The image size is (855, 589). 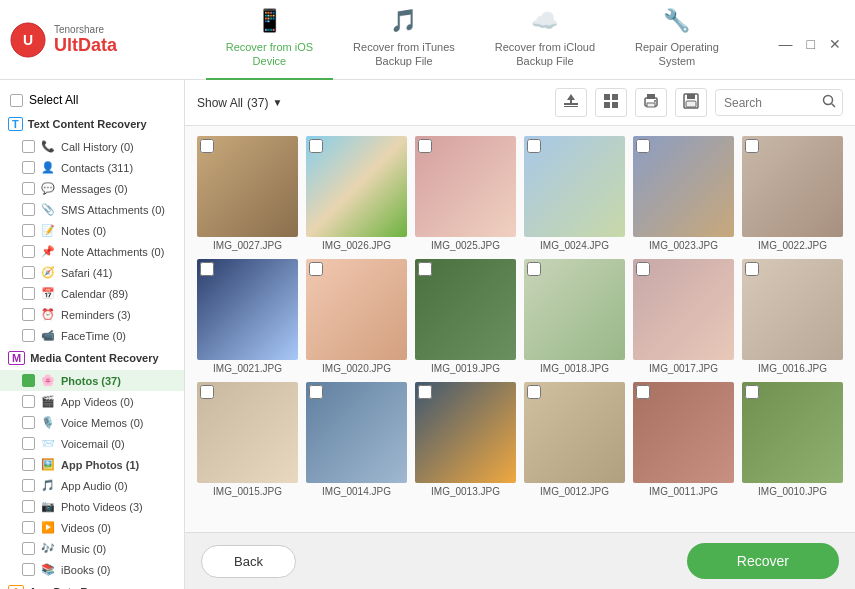 I want to click on photos-checkbox, so click(x=28, y=380).